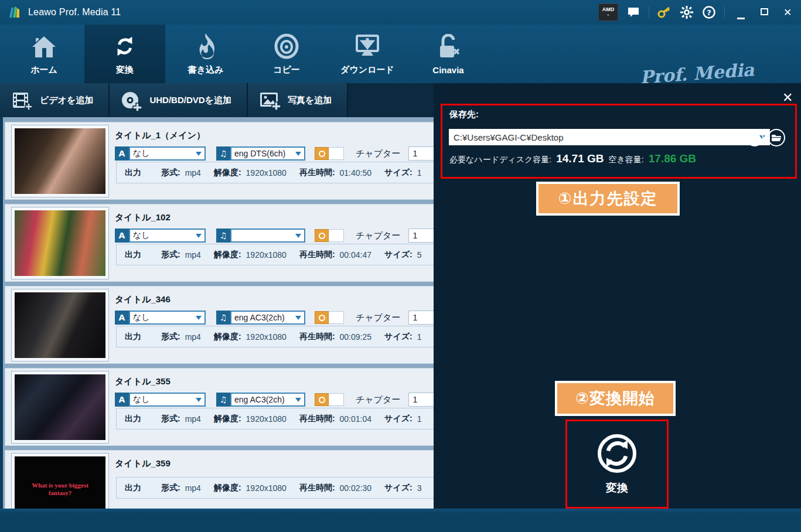 The height and width of the screenshot is (532, 801). Describe the element at coordinates (776, 138) in the screenshot. I see `open-folder-button` at that location.